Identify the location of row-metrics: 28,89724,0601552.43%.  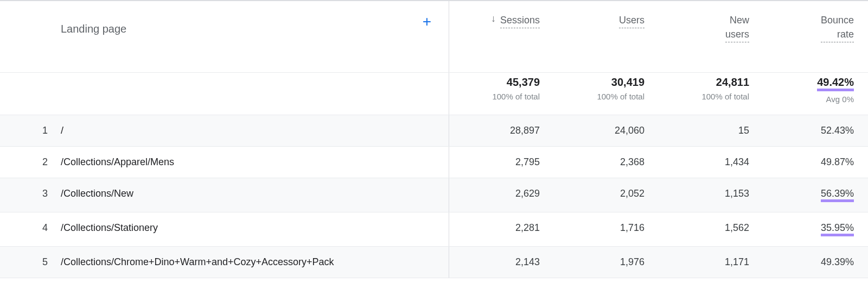
(659, 130).